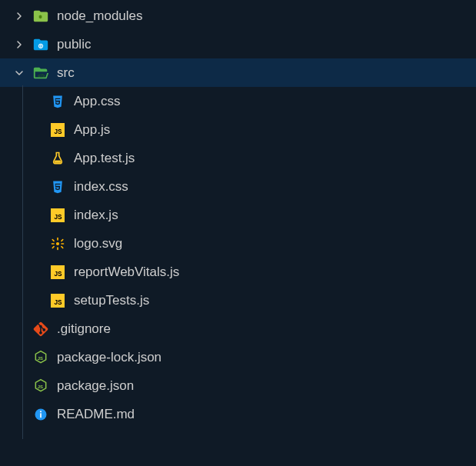 The width and height of the screenshot is (476, 466). What do you see at coordinates (100, 16) in the screenshot?
I see `folder-label: node_modules` at bounding box center [100, 16].